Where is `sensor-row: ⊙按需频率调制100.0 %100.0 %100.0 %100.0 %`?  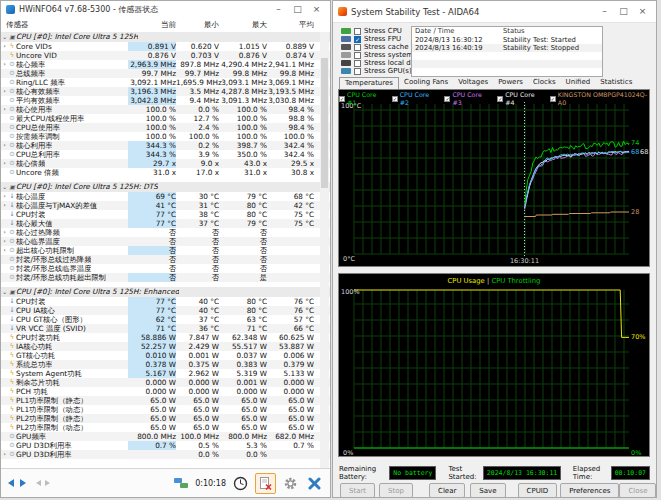
sensor-row: ⊙按需频率调制100.0 %100.0 %100.0 %100.0 % is located at coordinates (166, 136).